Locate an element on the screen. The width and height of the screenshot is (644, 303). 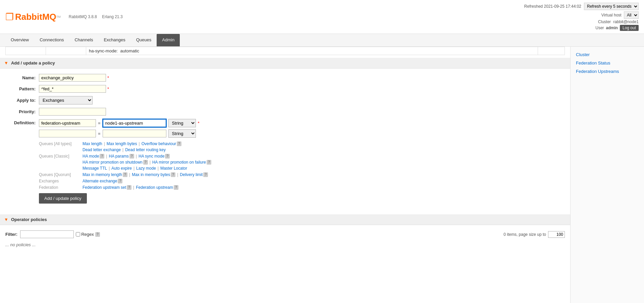
erlang-version: Erlang 21.3 is located at coordinates (112, 17).